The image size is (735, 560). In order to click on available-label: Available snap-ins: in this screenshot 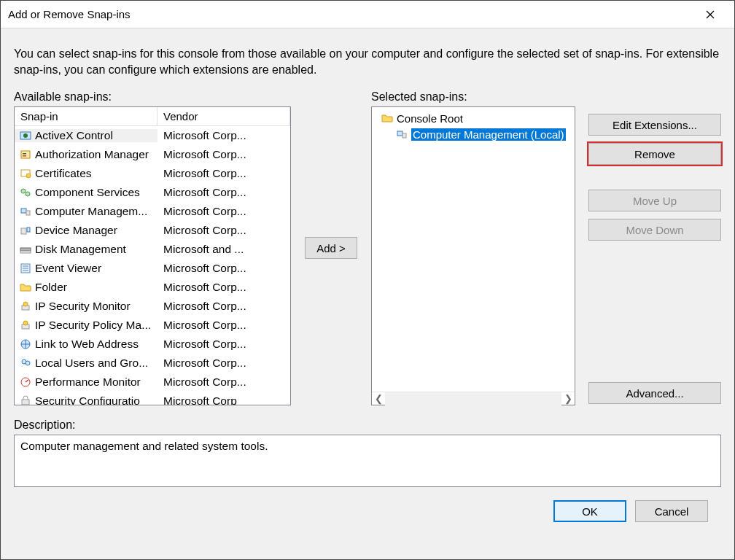, I will do `click(152, 97)`.